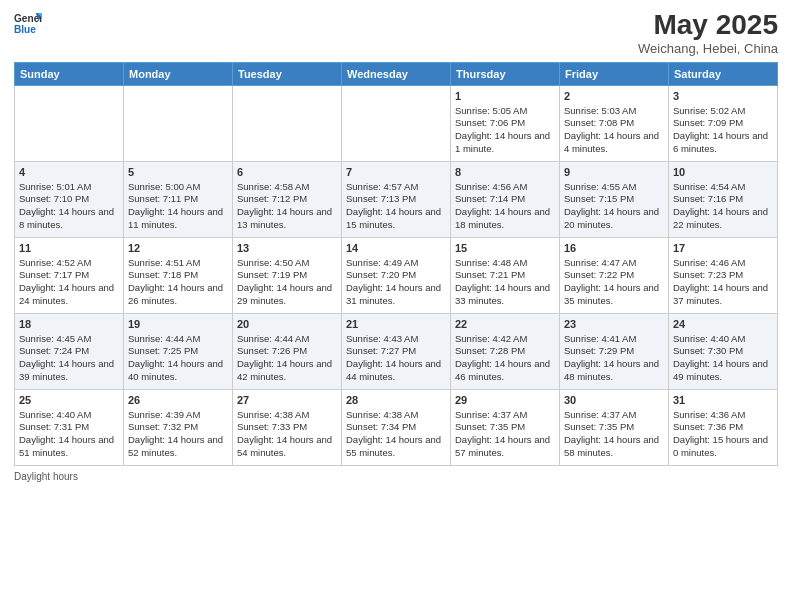 Image resolution: width=792 pixels, height=612 pixels. I want to click on day-number: 28, so click(396, 400).